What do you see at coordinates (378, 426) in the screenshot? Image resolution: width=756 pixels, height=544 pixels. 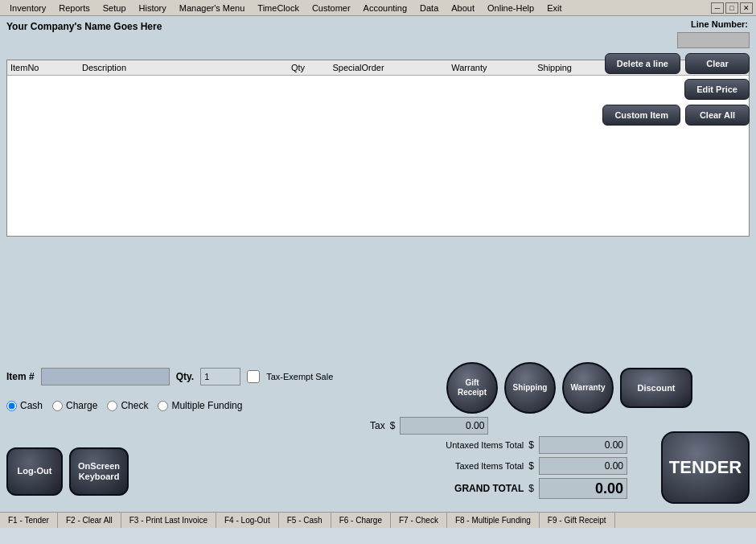 I see `tax-label: Tax` at bounding box center [378, 426].